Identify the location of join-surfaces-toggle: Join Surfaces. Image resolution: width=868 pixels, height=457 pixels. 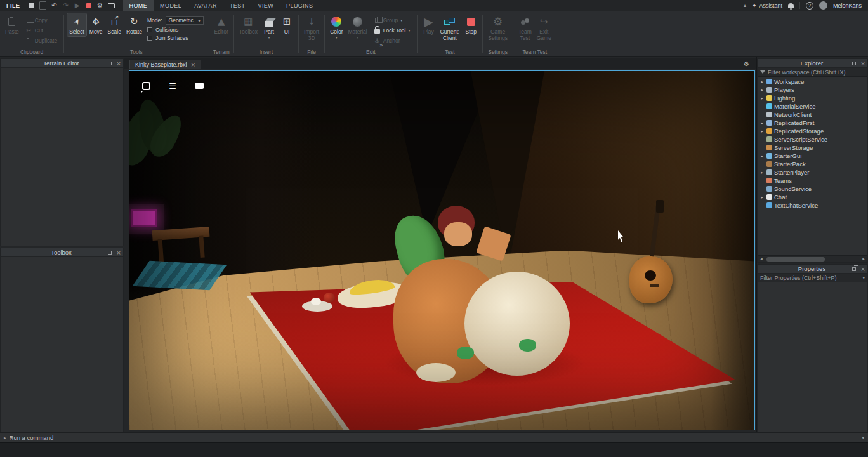
(175, 38).